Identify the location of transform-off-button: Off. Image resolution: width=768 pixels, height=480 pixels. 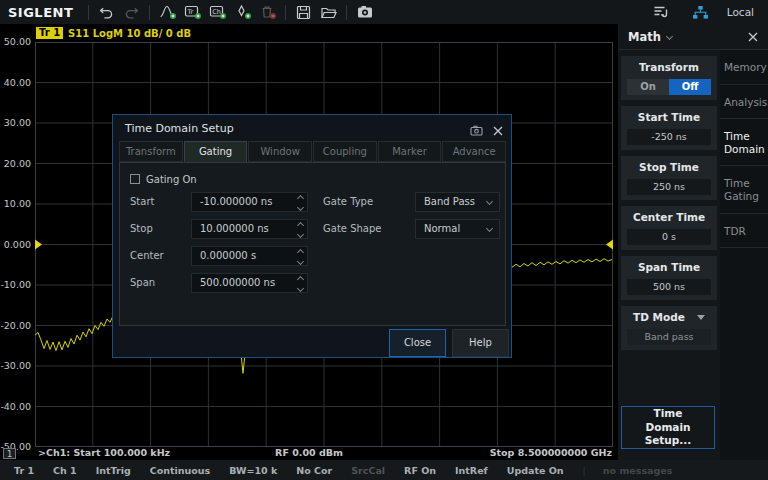
(690, 87).